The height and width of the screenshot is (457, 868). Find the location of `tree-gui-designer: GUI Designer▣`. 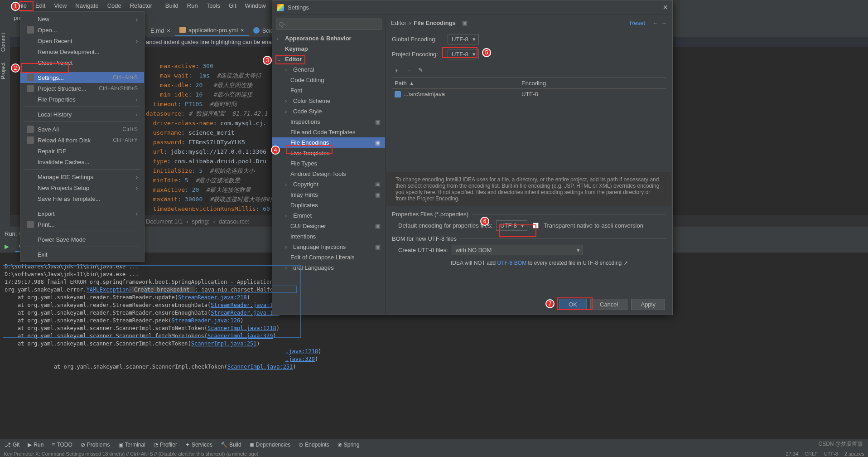

tree-gui-designer: GUI Designer▣ is located at coordinates (329, 226).